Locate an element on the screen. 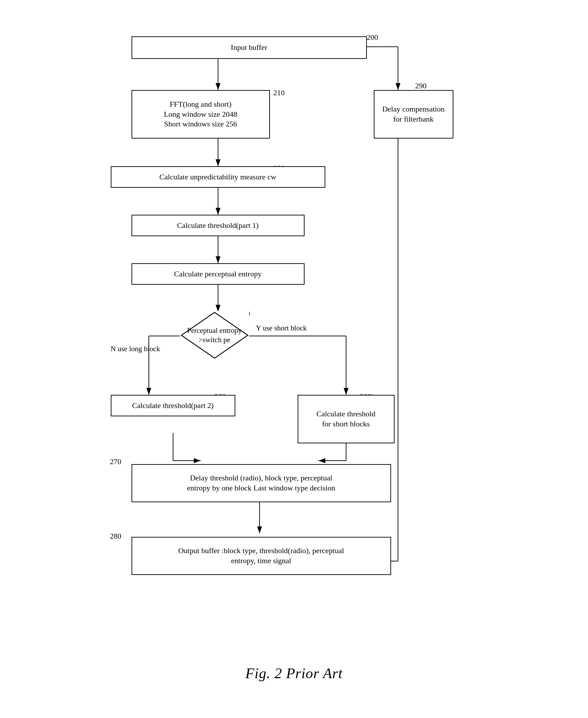  delay-comp-box: Delay compensation for filterbank is located at coordinates (414, 114).